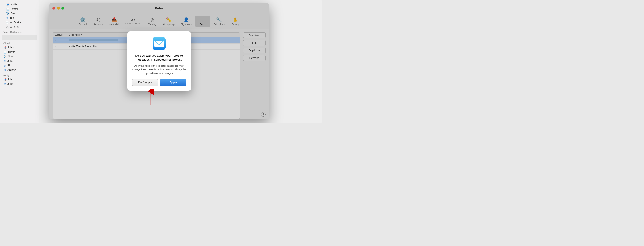  I want to click on dont-apply-button: Don't Apply, so click(145, 83).